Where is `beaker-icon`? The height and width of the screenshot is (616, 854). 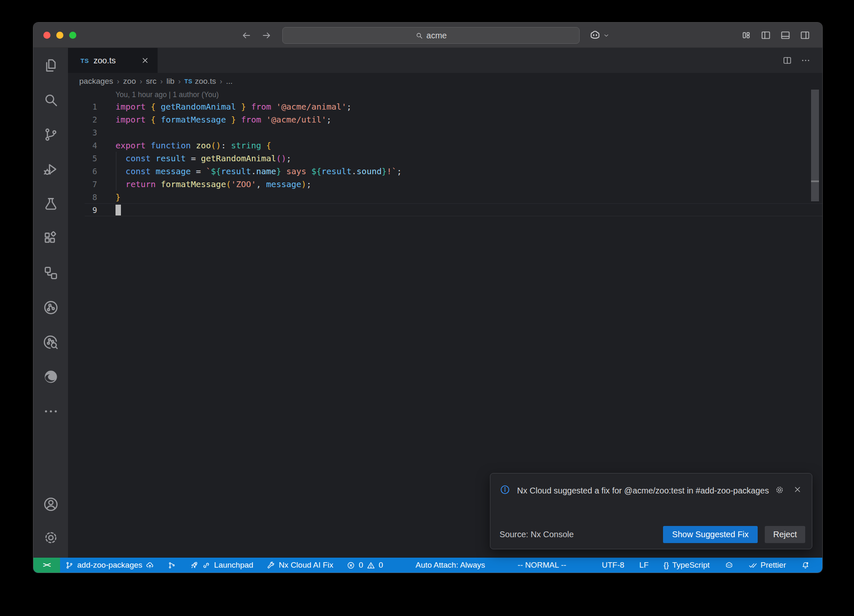 beaker-icon is located at coordinates (51, 204).